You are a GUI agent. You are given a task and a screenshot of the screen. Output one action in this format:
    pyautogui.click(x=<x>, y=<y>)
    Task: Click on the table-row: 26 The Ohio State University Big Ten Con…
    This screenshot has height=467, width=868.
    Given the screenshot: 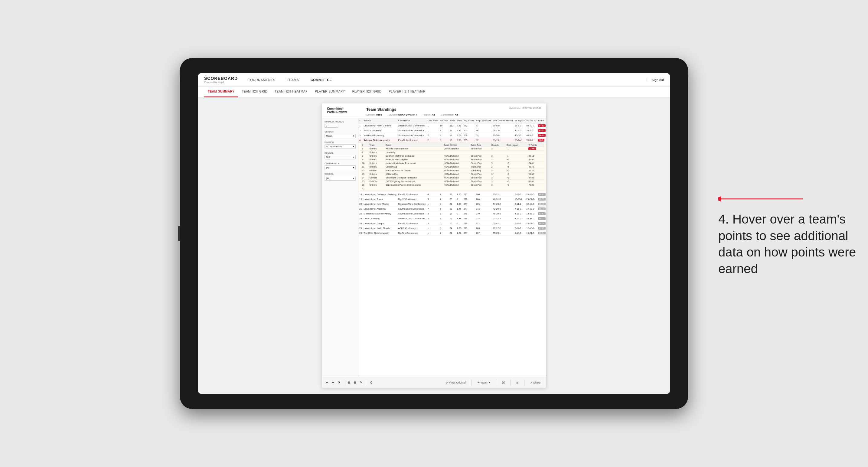 What is the action you would take?
    pyautogui.click(x=452, y=233)
    